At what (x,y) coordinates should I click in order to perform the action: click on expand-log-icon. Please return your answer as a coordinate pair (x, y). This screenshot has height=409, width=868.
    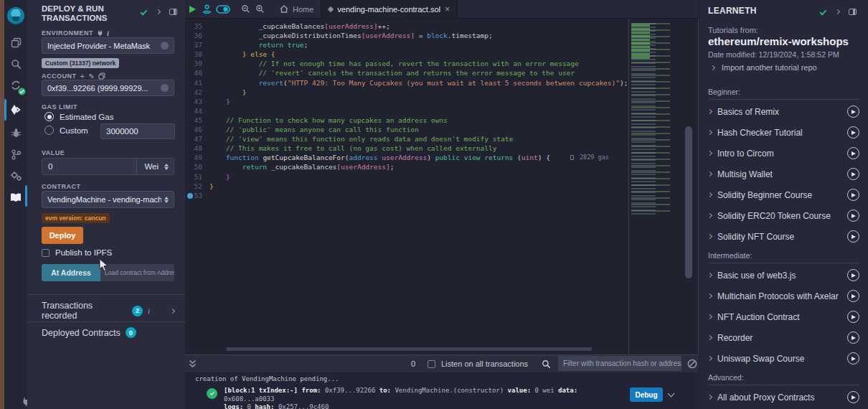
    Looking at the image, I should click on (671, 394).